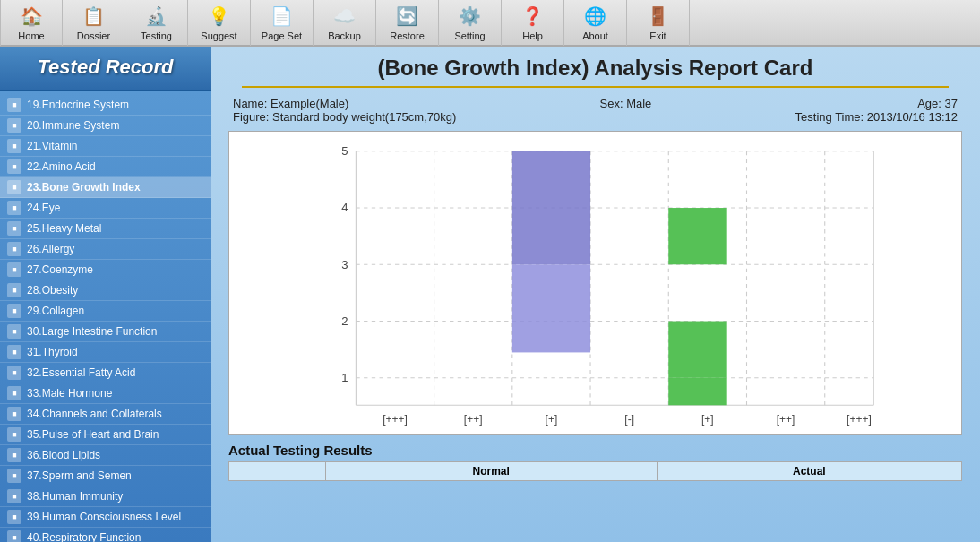 The width and height of the screenshot is (980, 542). Describe the element at coordinates (106, 477) in the screenshot. I see `sidebar-item-sperm-and-semen: ■37.Sperm and Semen` at that location.